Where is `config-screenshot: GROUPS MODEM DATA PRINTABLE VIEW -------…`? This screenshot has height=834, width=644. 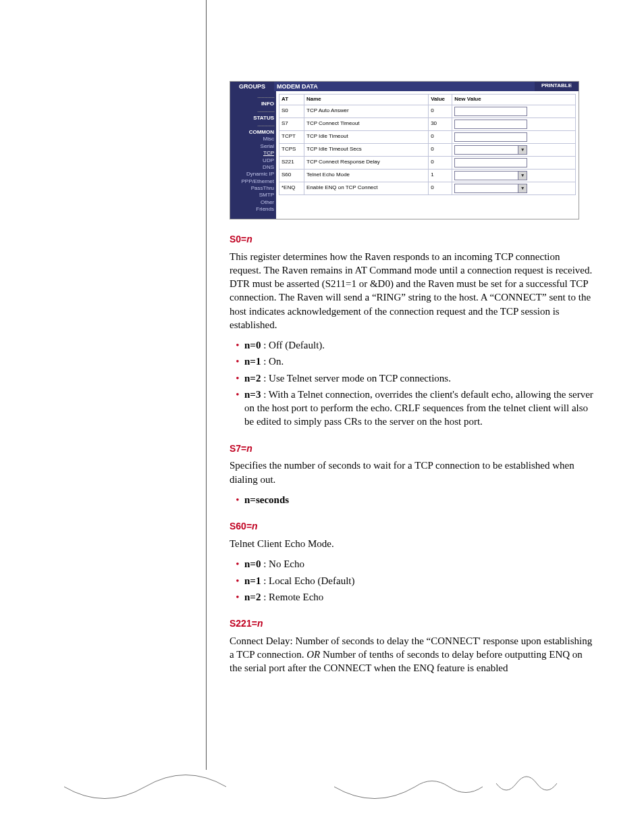
config-screenshot: GROUPS MODEM DATA PRINTABLE VIEW -------… is located at coordinates (404, 150).